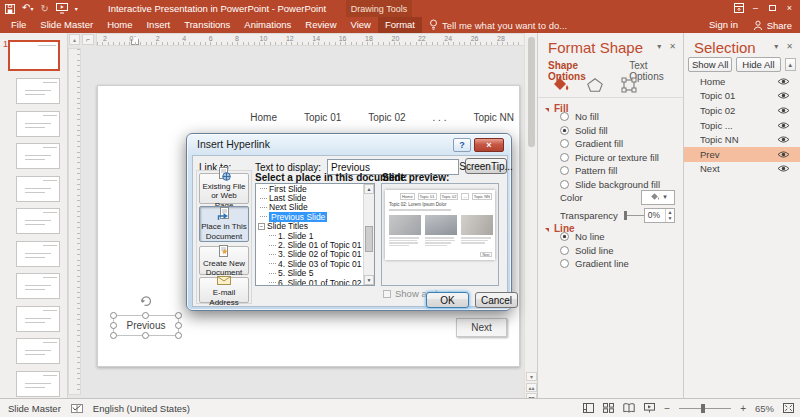  Describe the element at coordinates (34, 56) in the screenshot. I see `master-slide-thumbnail` at that location.